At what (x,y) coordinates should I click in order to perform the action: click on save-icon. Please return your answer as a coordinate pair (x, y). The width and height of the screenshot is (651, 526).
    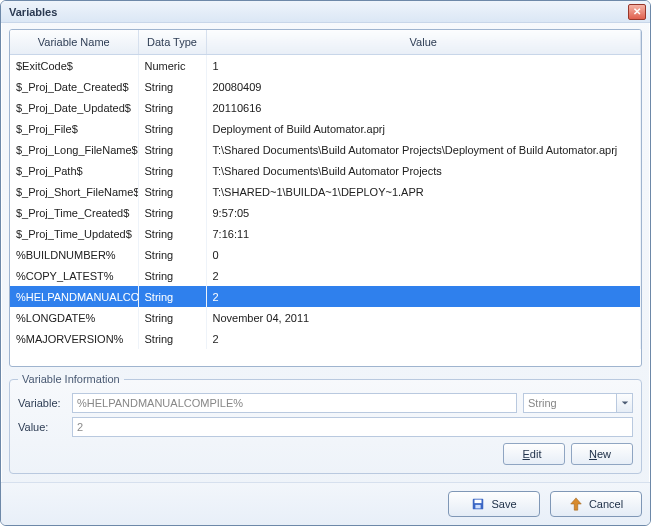
    Looking at the image, I should click on (478, 504).